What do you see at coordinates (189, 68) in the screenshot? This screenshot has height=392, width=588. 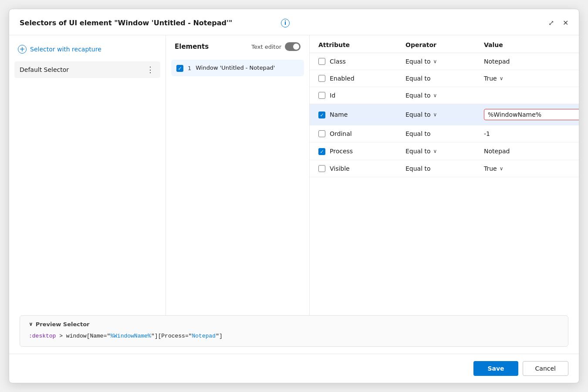 I see `element-number: 1` at bounding box center [189, 68].